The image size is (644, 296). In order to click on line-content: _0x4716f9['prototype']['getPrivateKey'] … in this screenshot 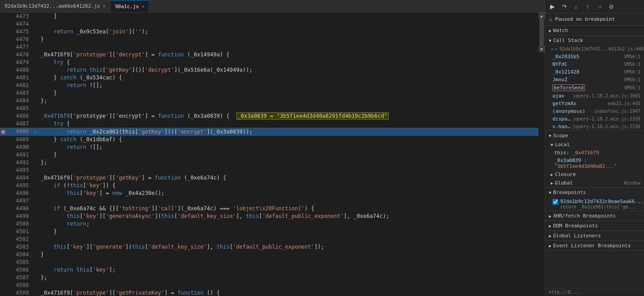, I will do `click(289, 292)`.